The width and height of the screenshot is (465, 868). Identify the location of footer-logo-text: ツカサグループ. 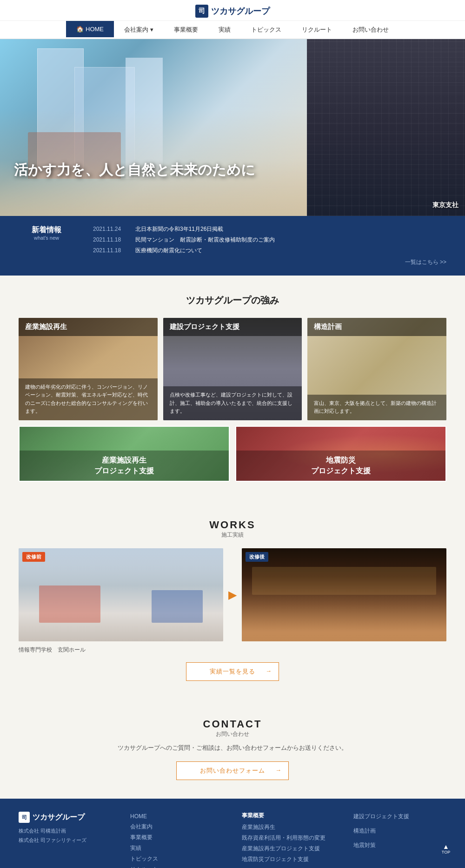
(59, 817).